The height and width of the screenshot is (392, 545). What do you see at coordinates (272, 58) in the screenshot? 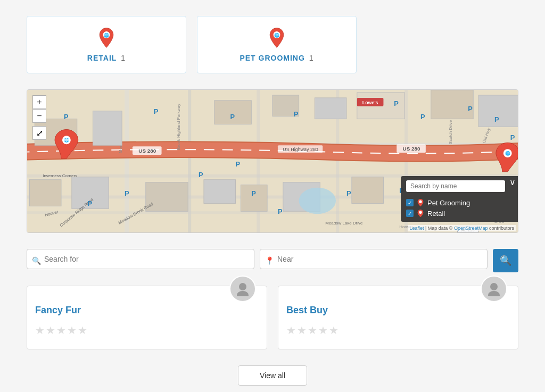
I see `pet-grooming-label-text: PET GROOMING` at bounding box center [272, 58].